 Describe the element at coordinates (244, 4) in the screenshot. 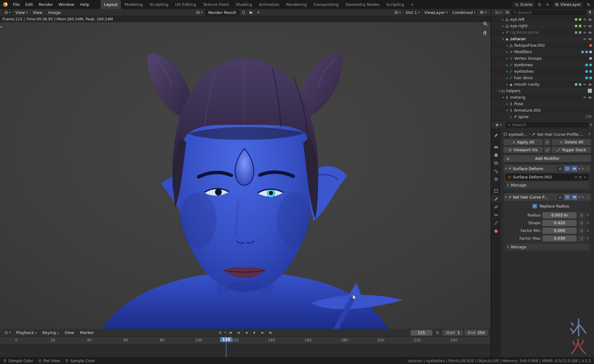

I see `workspace-tab-shading: Shading` at that location.